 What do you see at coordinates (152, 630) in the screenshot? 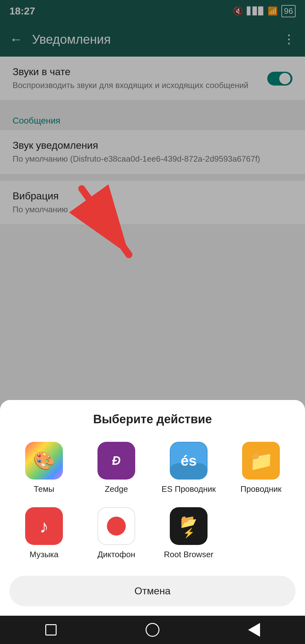
I see `nav-home-icon` at bounding box center [152, 630].